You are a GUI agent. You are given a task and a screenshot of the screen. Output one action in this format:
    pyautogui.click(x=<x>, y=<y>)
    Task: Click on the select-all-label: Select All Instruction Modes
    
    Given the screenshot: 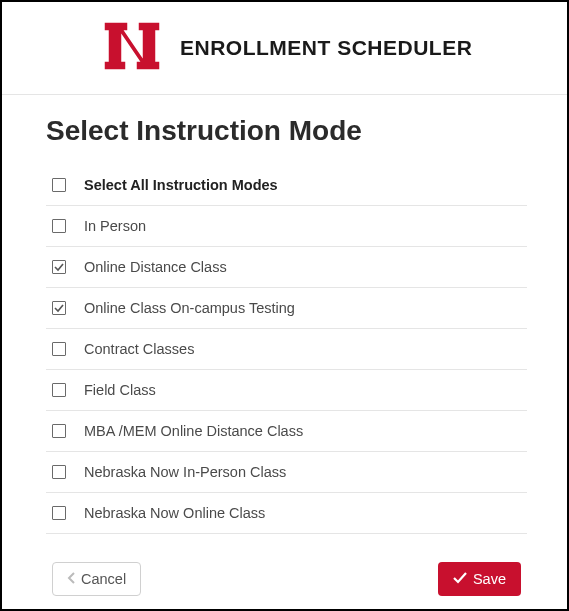 What is the action you would take?
    pyautogui.click(x=181, y=185)
    